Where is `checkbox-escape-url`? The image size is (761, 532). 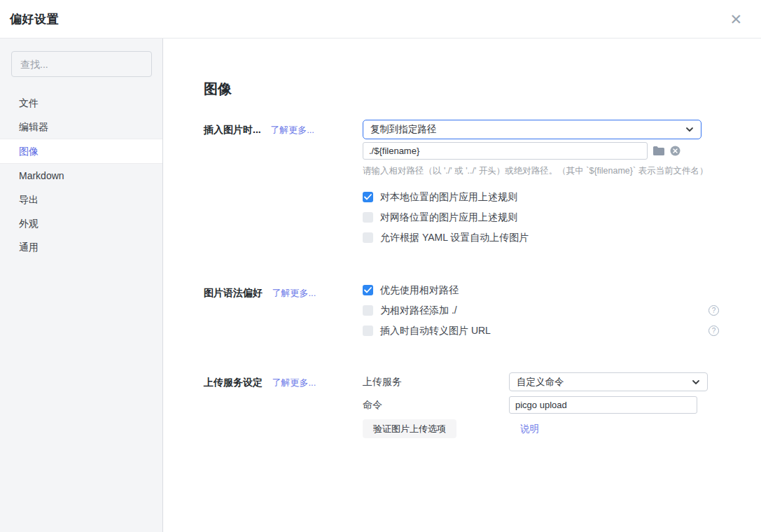
checkbox-escape-url is located at coordinates (368, 330).